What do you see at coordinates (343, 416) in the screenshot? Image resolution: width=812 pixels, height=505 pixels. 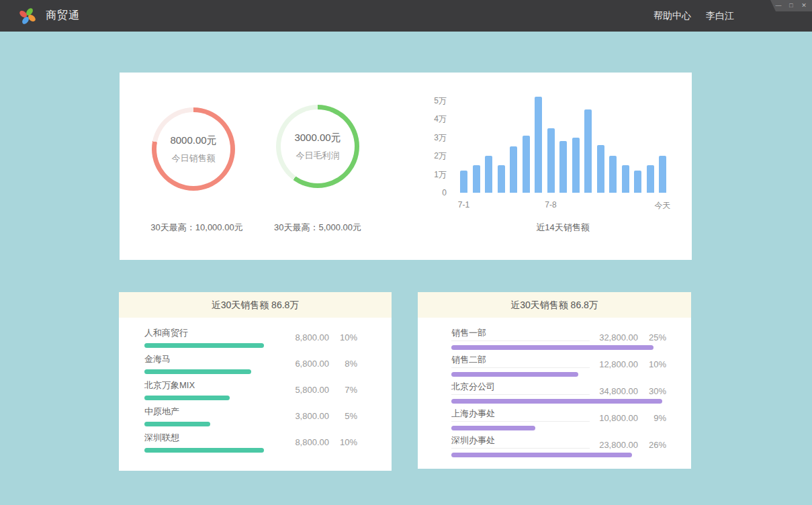 I see `item-percent: 5%` at bounding box center [343, 416].